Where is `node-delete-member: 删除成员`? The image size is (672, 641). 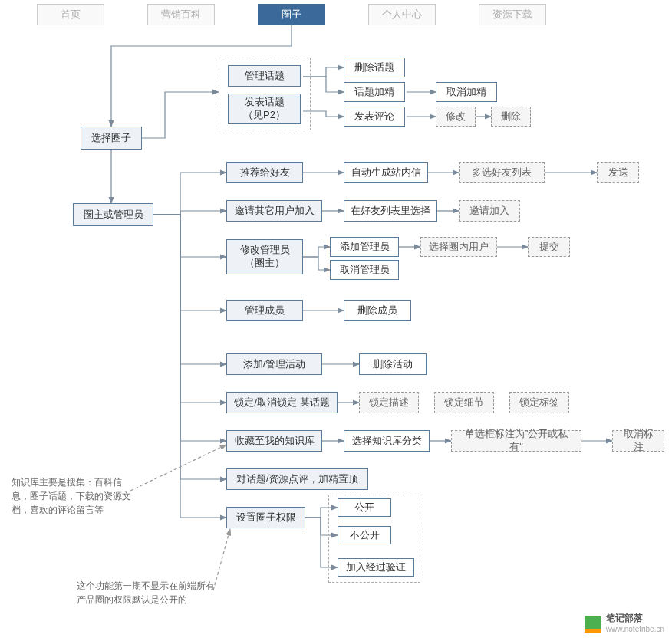 node-delete-member: 删除成员 is located at coordinates (377, 311).